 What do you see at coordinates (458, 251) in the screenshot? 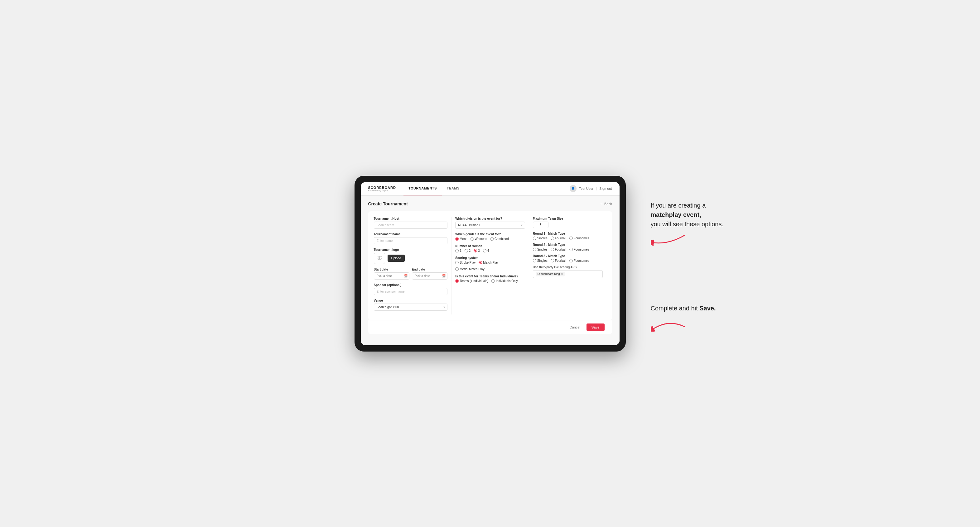
I see `rounds-1: 1` at bounding box center [458, 251].